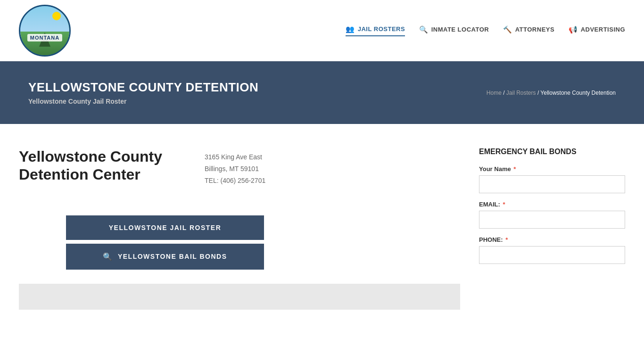 The width and height of the screenshot is (644, 362). What do you see at coordinates (486, 31) in the screenshot?
I see `main-nav: 👥 JAIL ROSTERS 🔍 INMATE LOCATOR 🔨 ATTORN…` at bounding box center [486, 31].